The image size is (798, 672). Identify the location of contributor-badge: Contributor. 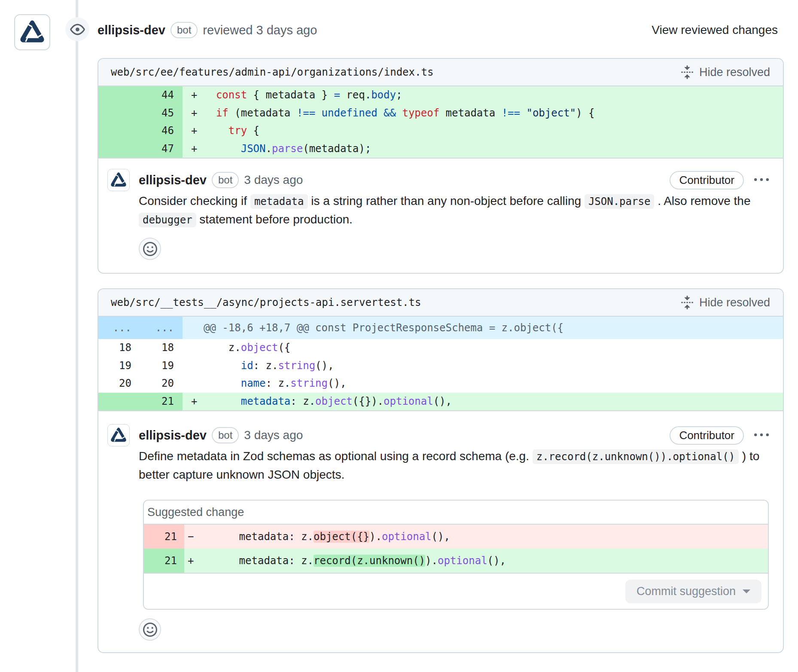
(707, 436).